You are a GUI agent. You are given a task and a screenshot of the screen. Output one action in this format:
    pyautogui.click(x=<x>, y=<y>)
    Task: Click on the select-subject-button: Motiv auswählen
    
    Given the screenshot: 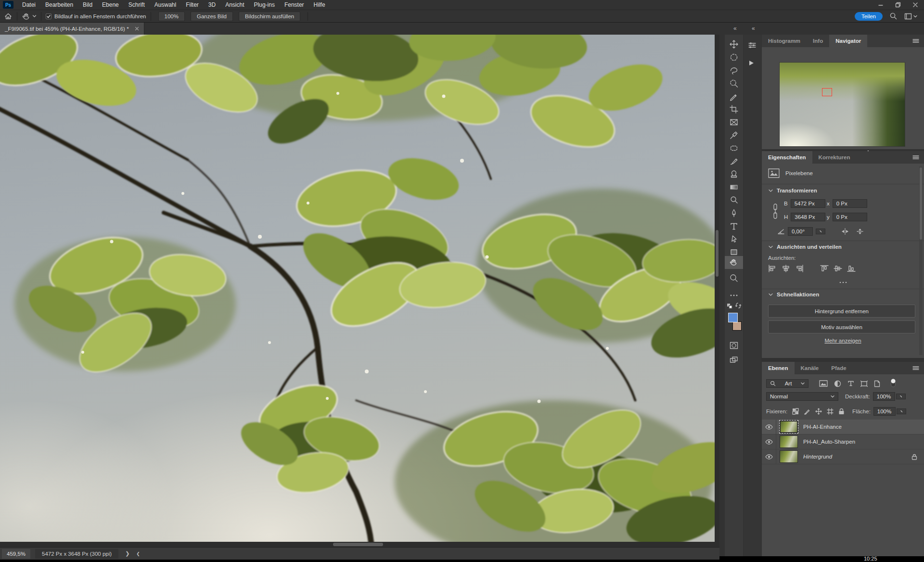 What is the action you would take?
    pyautogui.click(x=842, y=327)
    